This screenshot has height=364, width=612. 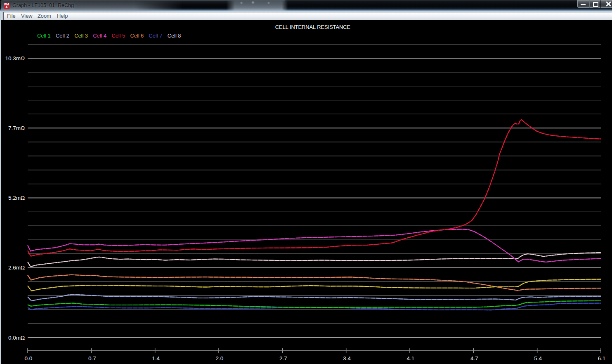 I want to click on svg-text: 7.7mΩ, so click(x=17, y=128).